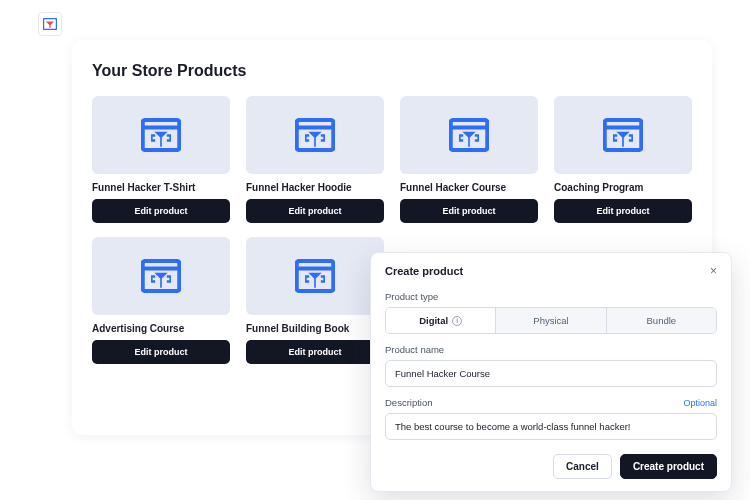  I want to click on product-type-label: Product type, so click(551, 296).